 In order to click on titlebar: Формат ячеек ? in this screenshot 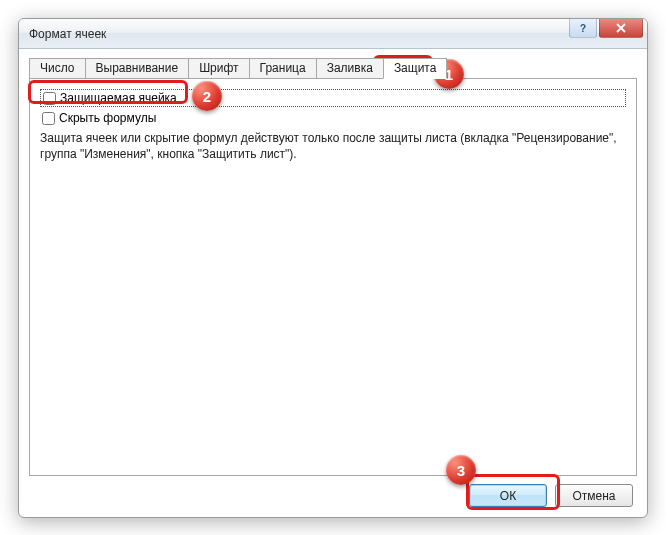, I will do `click(333, 34)`.